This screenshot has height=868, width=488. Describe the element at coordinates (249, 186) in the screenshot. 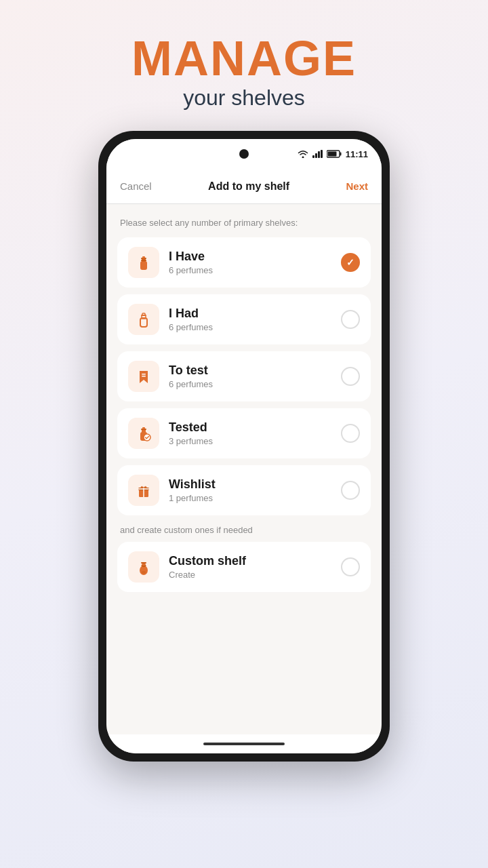

I see `nav-title: Add to my shelf` at that location.